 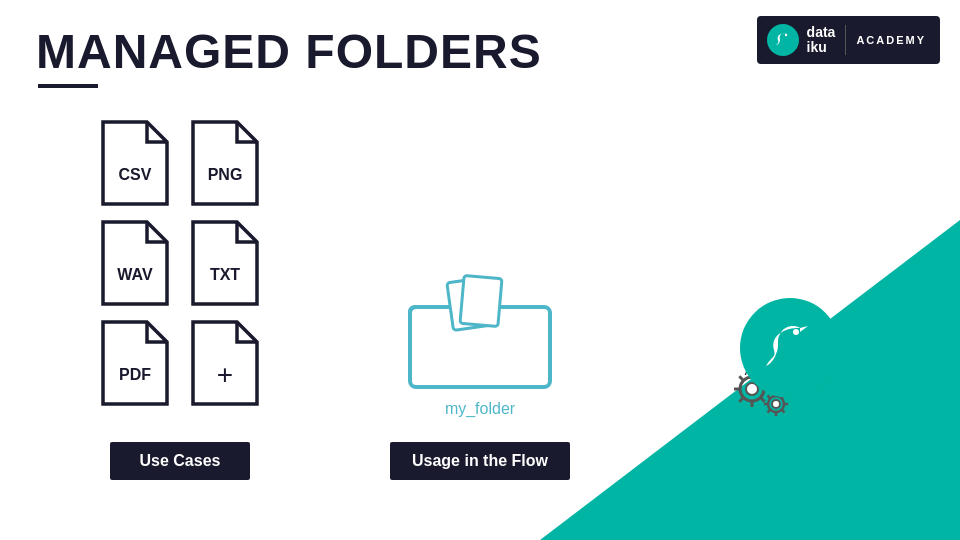 What do you see at coordinates (135, 363) in the screenshot?
I see `file-icon-pdf: PDF` at bounding box center [135, 363].